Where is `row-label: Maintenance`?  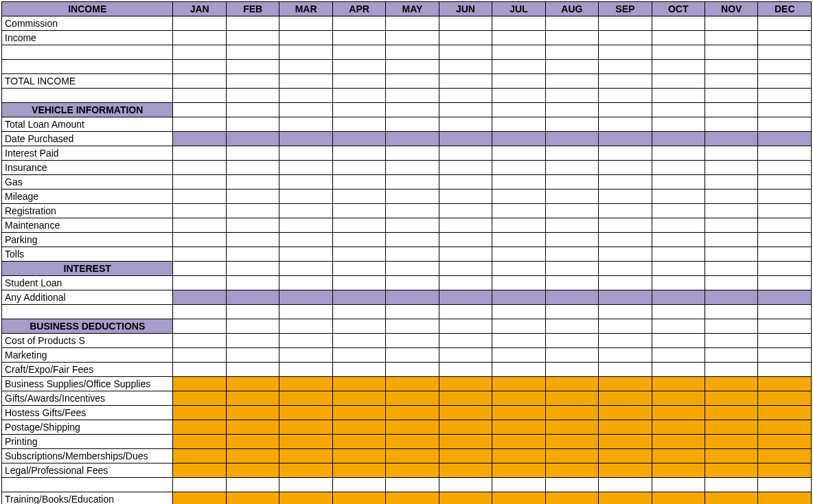 row-label: Maintenance is located at coordinates (88, 225).